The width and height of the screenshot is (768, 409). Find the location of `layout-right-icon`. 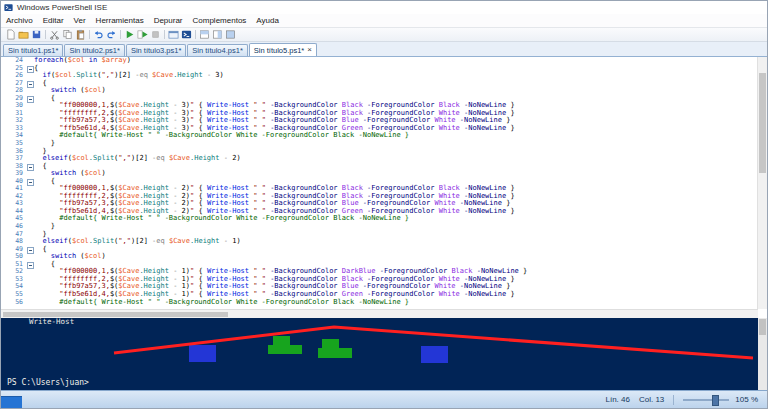

layout-right-icon is located at coordinates (218, 34).